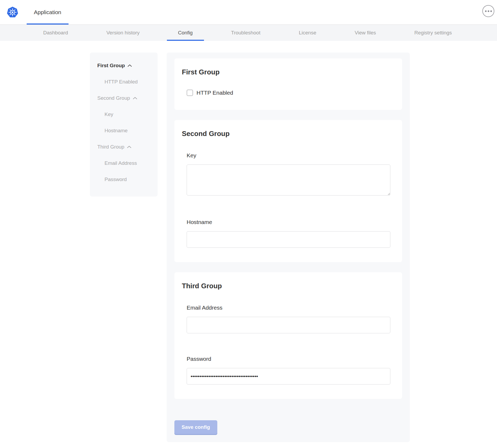 This screenshot has height=448, width=497. What do you see at coordinates (47, 12) in the screenshot?
I see `app-title: Application` at bounding box center [47, 12].